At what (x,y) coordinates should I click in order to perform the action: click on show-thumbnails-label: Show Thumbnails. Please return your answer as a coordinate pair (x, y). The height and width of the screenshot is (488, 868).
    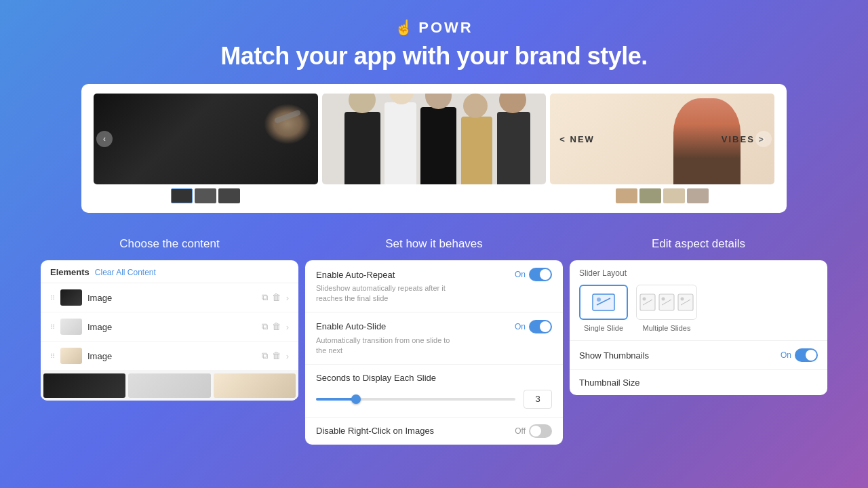
    Looking at the image, I should click on (614, 355).